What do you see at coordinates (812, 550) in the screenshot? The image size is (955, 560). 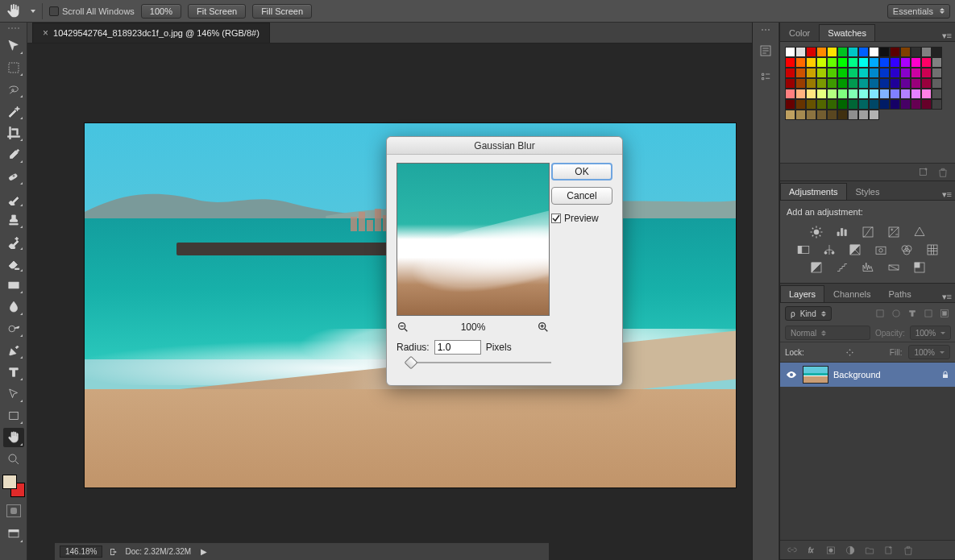 I see `layer-style-icon: fx` at bounding box center [812, 550].